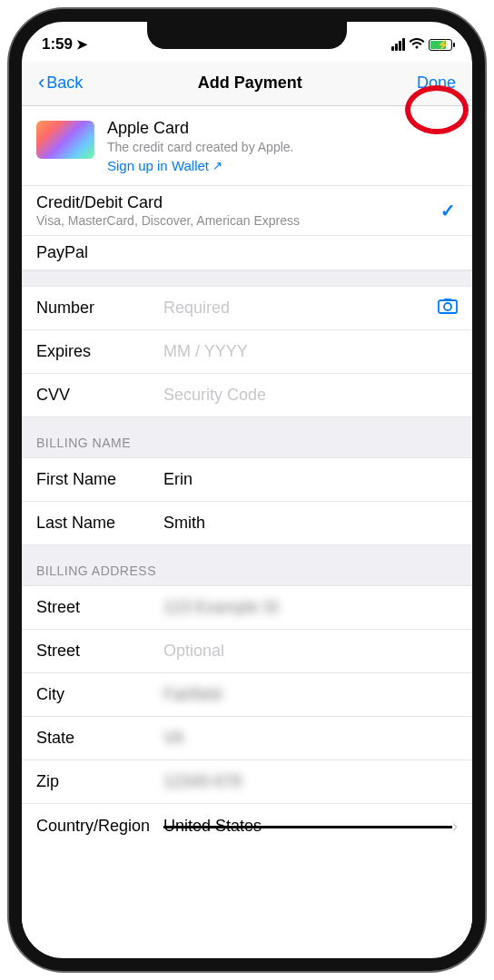 Image resolution: width=494 pixels, height=980 pixels. Describe the element at coordinates (247, 352) in the screenshot. I see `card-expires-row: Expires MM / YYYY` at that location.